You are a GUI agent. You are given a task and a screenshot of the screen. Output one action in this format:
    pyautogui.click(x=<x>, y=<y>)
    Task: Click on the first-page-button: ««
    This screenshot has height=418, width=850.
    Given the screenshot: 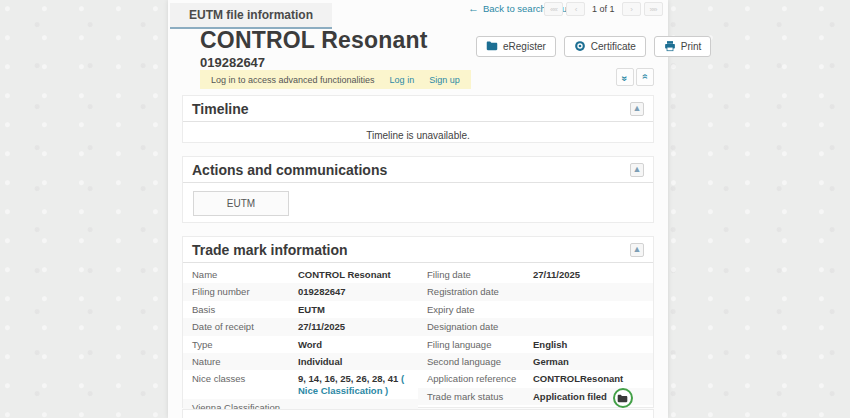 What is the action you would take?
    pyautogui.click(x=554, y=9)
    